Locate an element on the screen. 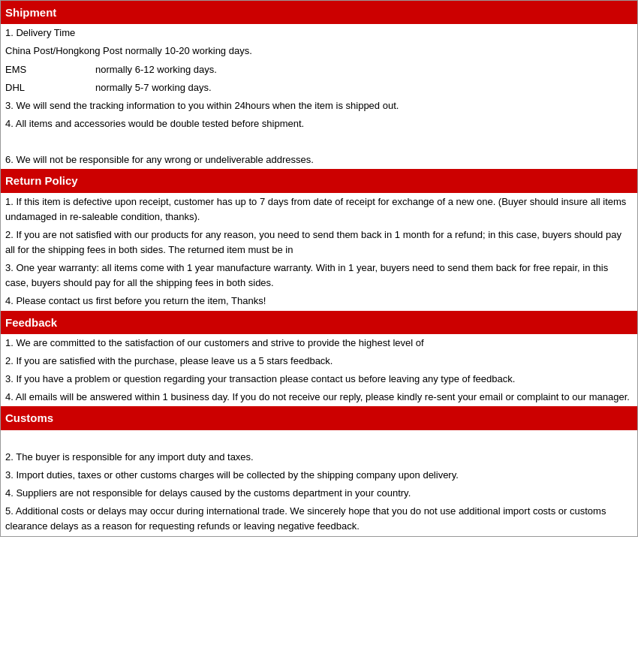 The image size is (638, 672). return-item3-row: 3. One year warranty: all items come wit… is located at coordinates (320, 276).